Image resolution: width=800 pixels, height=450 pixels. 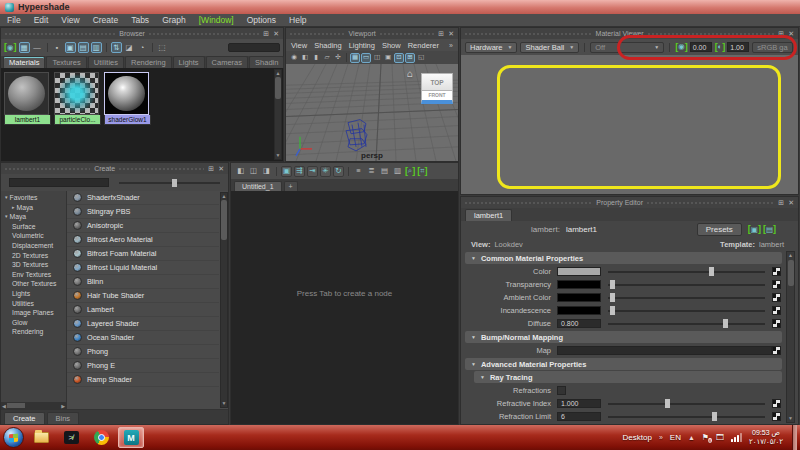 What do you see at coordinates (262, 20) in the screenshot?
I see `menu-options: Options` at bounding box center [262, 20].